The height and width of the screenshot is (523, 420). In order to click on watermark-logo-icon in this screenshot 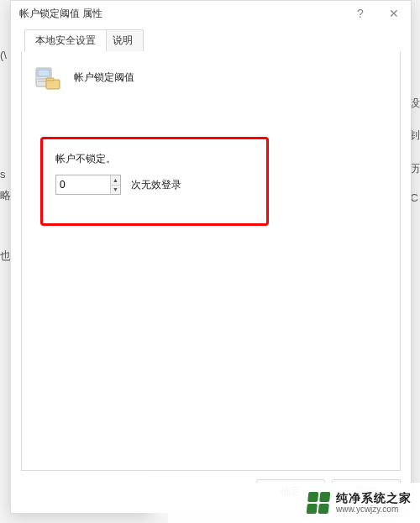, I will do `click(319, 503)`.